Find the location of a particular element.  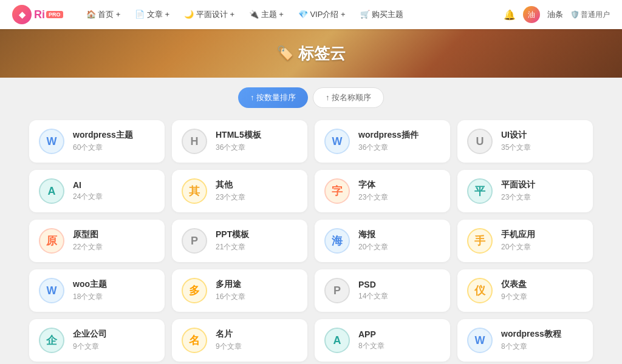

tag-avatar: 原 is located at coordinates (52, 241).